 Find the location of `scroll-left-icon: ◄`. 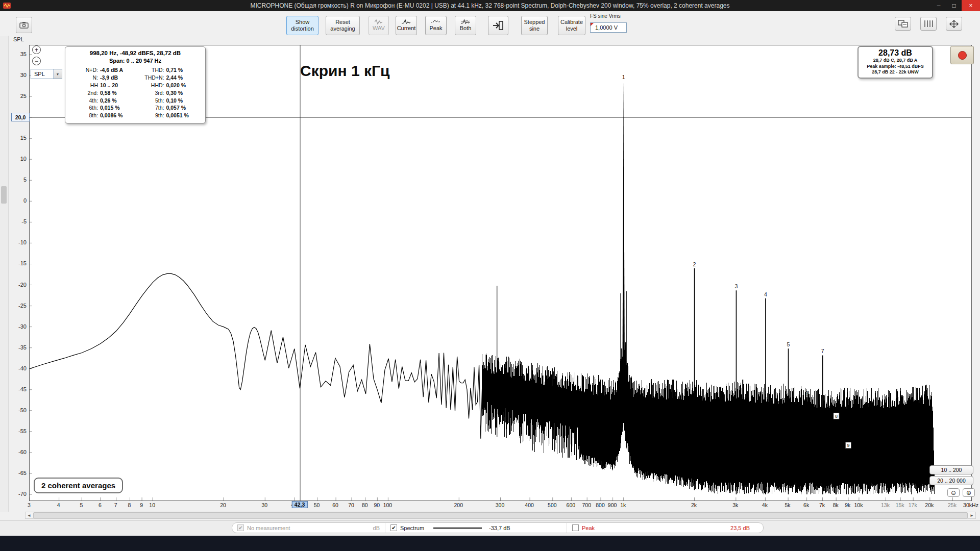

scroll-left-icon: ◄ is located at coordinates (29, 515).